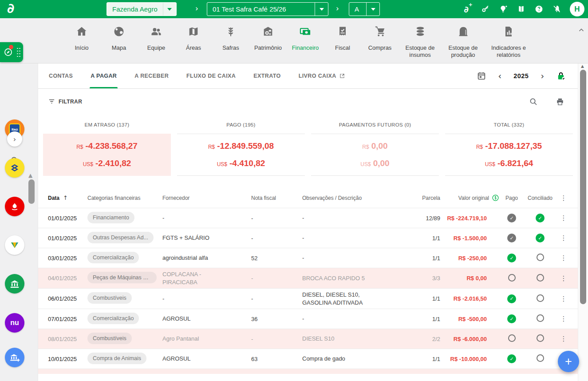 Image resolution: width=588 pixels, height=381 pixels. Describe the element at coordinates (119, 39) in the screenshot. I see `nav-item-mapa: Mapa` at that location.